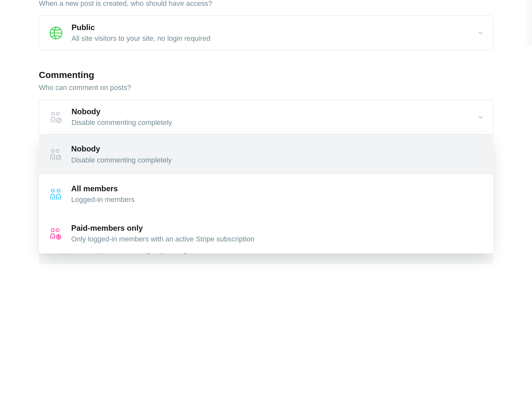 This screenshot has height=400, width=532. I want to click on access-selected-title: Public, so click(271, 27).